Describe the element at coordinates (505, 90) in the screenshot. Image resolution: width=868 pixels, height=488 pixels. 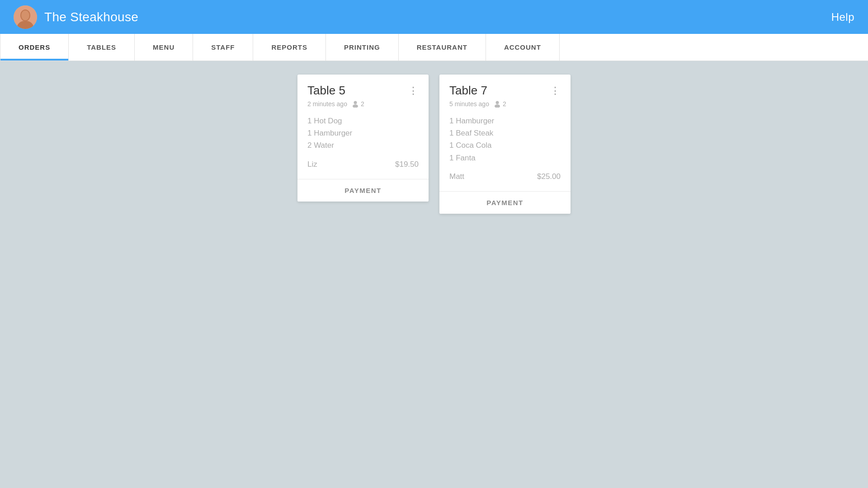
I see `card-header-table7: Table 7 ⋮` at that location.